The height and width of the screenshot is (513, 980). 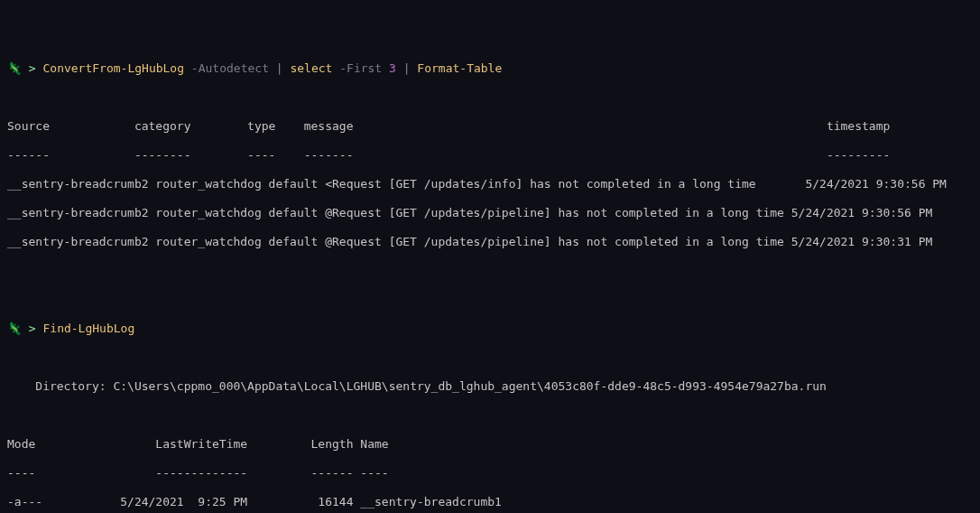 I want to click on dir-path: C:\Users\cppmo_000\AppData\Local\LGHUB\s…, so click(x=469, y=387).